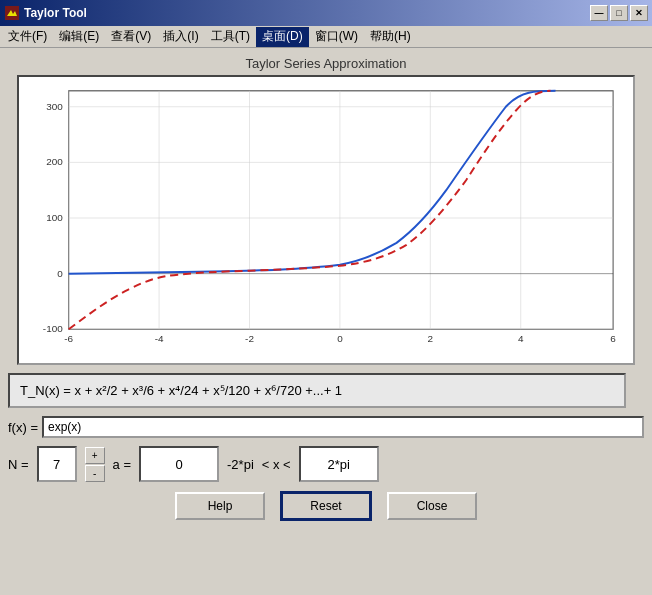  Describe the element at coordinates (639, 13) in the screenshot. I see `close-window-button: ✕` at that location.